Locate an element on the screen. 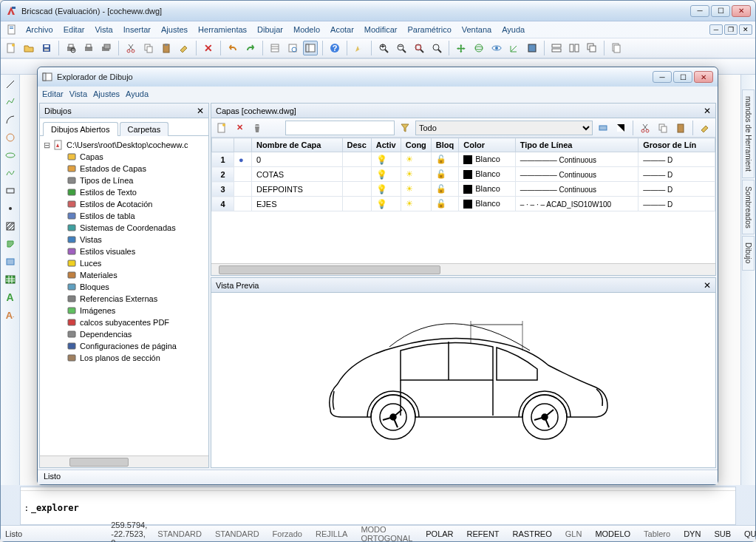 The image size is (756, 542). menu-ayuda: Ayuda is located at coordinates (513, 30).